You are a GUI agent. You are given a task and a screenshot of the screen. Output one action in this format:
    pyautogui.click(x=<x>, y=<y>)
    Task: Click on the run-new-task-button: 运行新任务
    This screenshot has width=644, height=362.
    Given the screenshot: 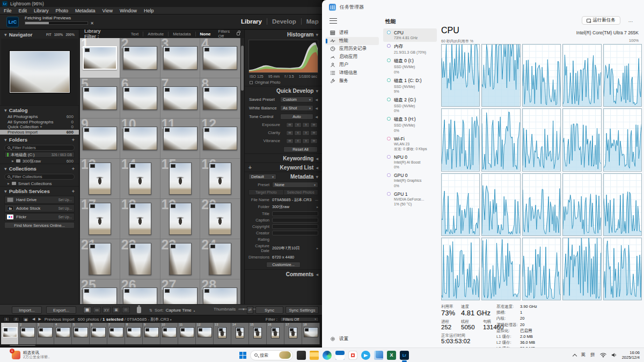 What is the action you would take?
    pyautogui.click(x=601, y=20)
    